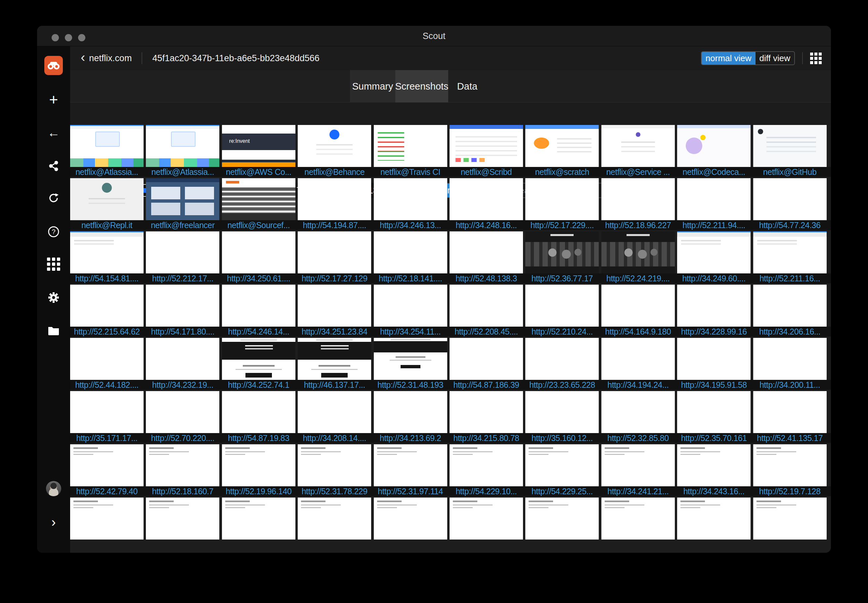  Describe the element at coordinates (714, 438) in the screenshot. I see `screenshot-link: http://52.35.70.161` at that location.